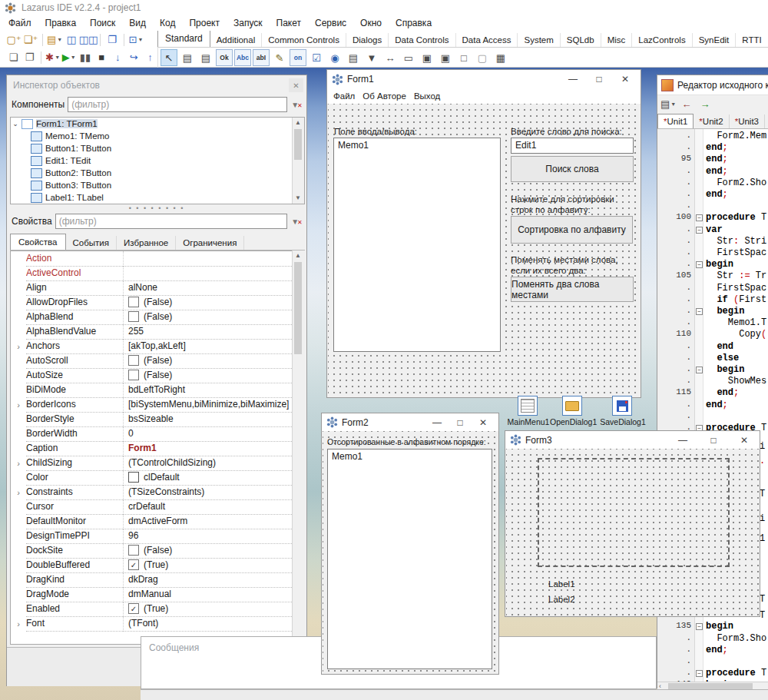 The image size is (768, 700). I want to click on code-line: procedure T, so click(736, 217).